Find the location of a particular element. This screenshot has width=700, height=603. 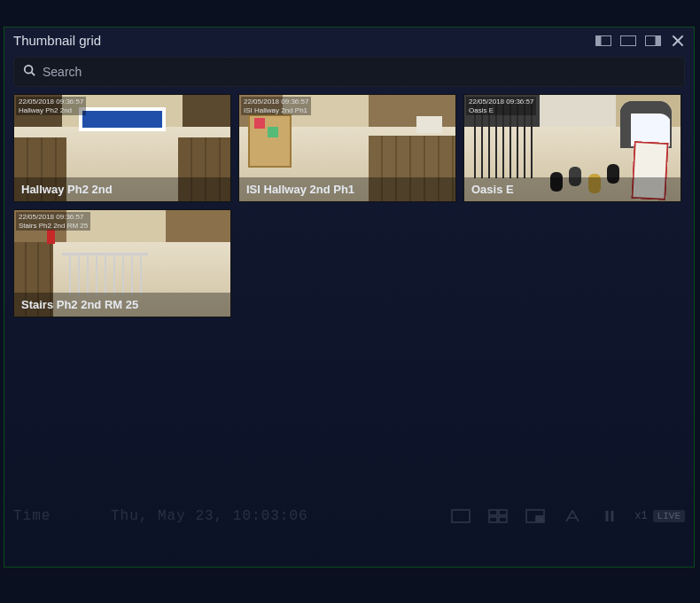

pause-icon is located at coordinates (610, 516).